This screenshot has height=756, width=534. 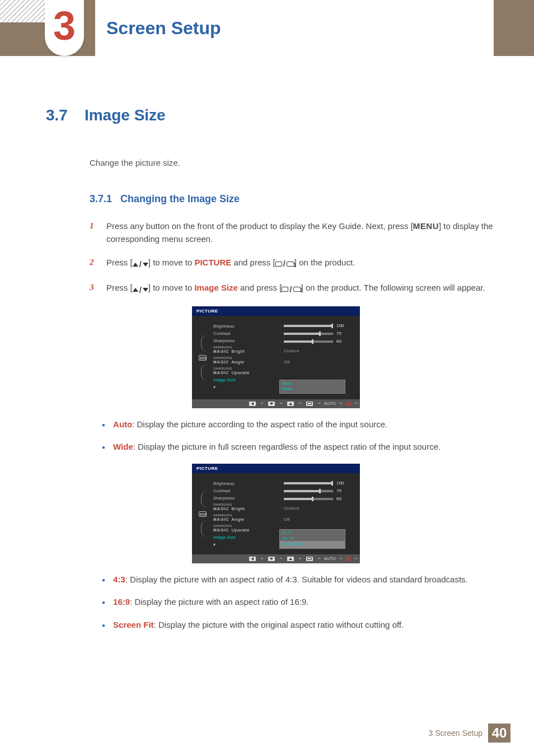 I want to click on value-brightness: 100, so click(x=341, y=483).